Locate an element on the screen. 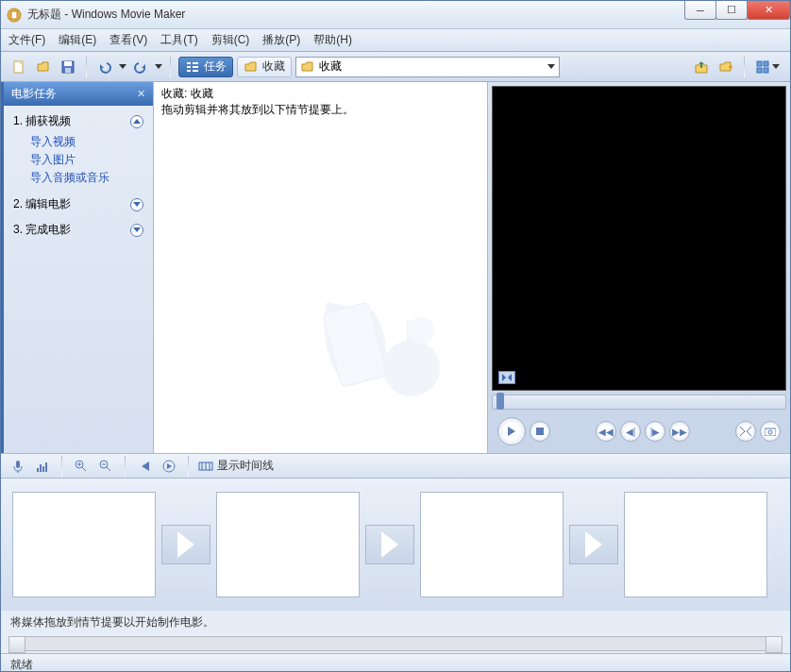 The image size is (791, 672). task-section-finish: 3. 完成电影 is located at coordinates (78, 230).